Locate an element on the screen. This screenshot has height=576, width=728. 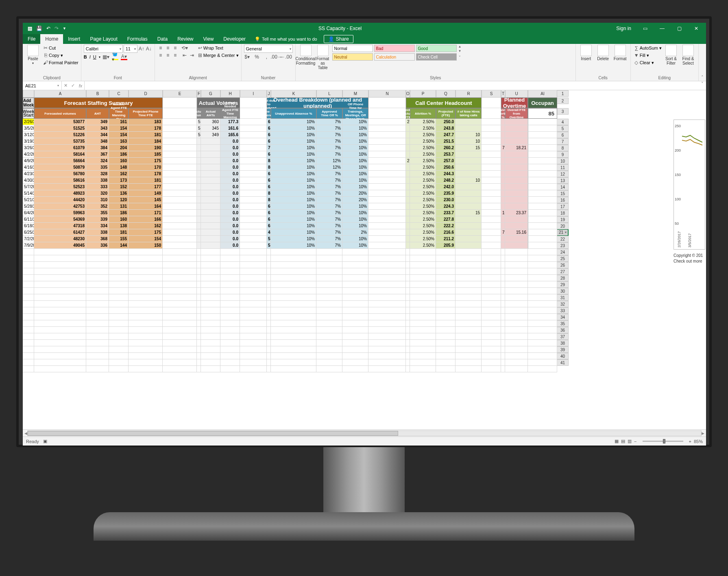
menu-file: File is located at coordinates (32, 39).